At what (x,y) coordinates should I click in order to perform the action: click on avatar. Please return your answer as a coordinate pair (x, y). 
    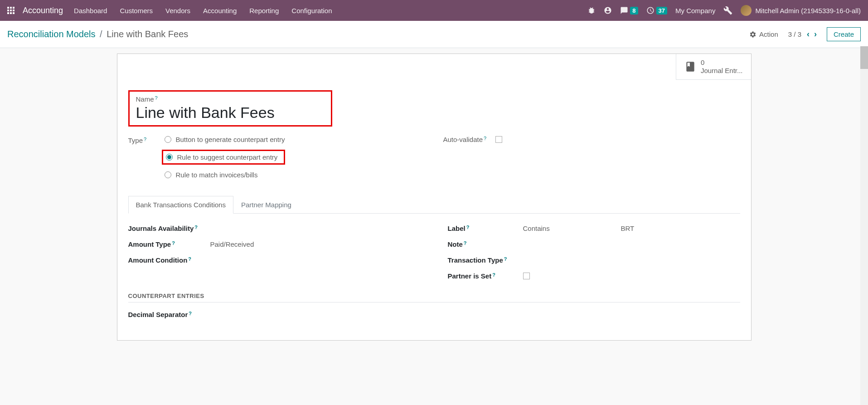
    Looking at the image, I should click on (746, 10).